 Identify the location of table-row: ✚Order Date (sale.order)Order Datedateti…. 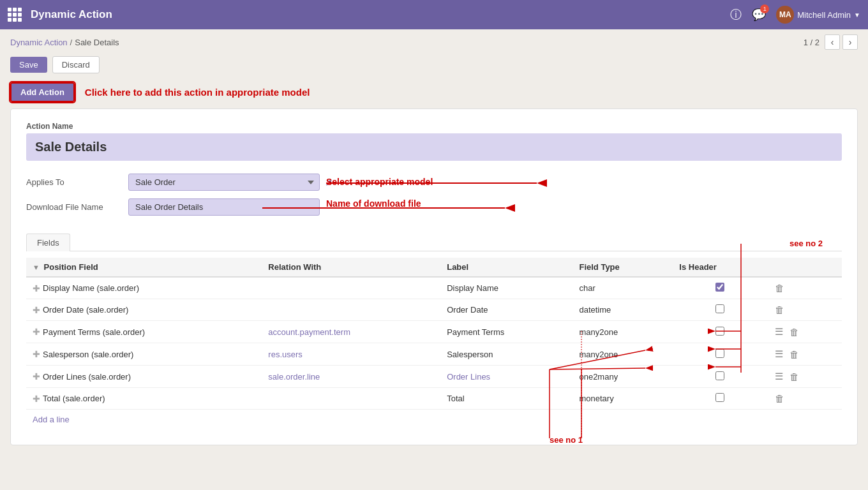
(434, 310).